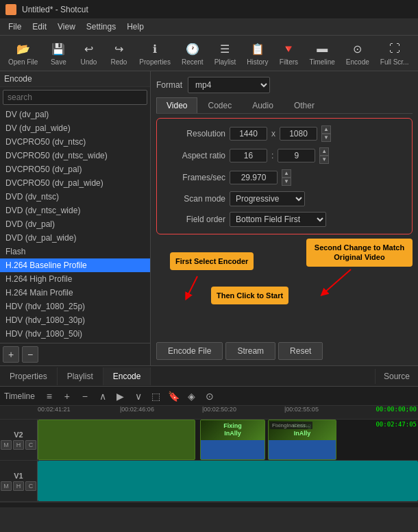 This screenshot has width=418, height=532. Describe the element at coordinates (19, 445) in the screenshot. I see `track-v2-hide-button: H` at that location.